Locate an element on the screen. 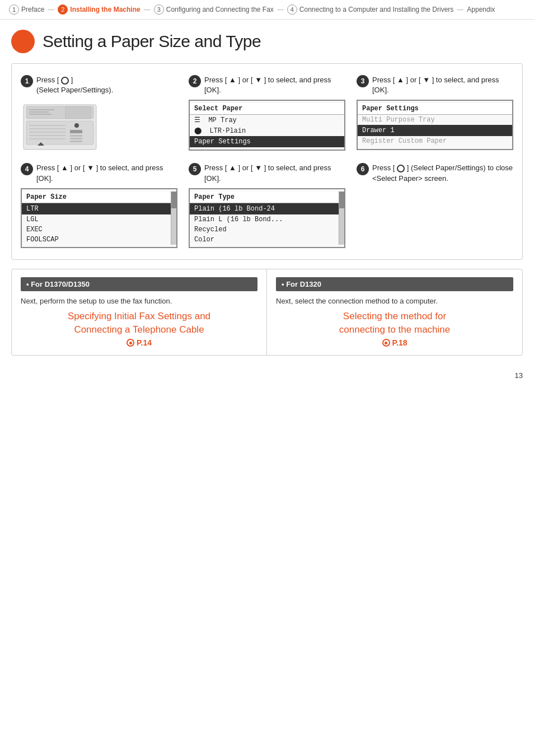 The image size is (534, 756). step-5-badge: 5 is located at coordinates (195, 169).